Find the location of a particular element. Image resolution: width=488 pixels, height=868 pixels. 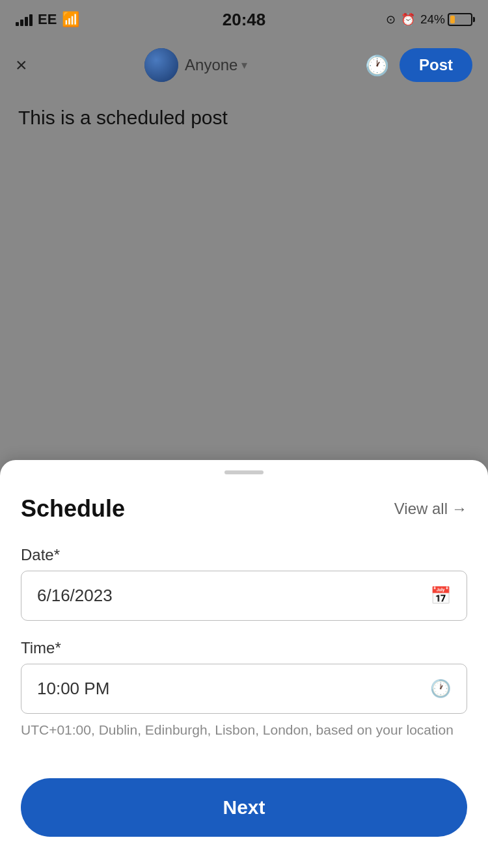

battery-container: 24% is located at coordinates (446, 20).